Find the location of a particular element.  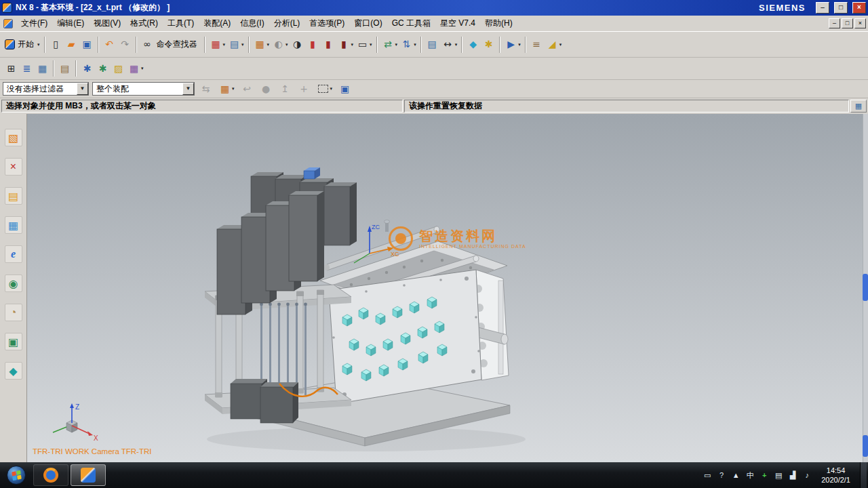

clock-date: 2020/2/1 is located at coordinates (835, 480).